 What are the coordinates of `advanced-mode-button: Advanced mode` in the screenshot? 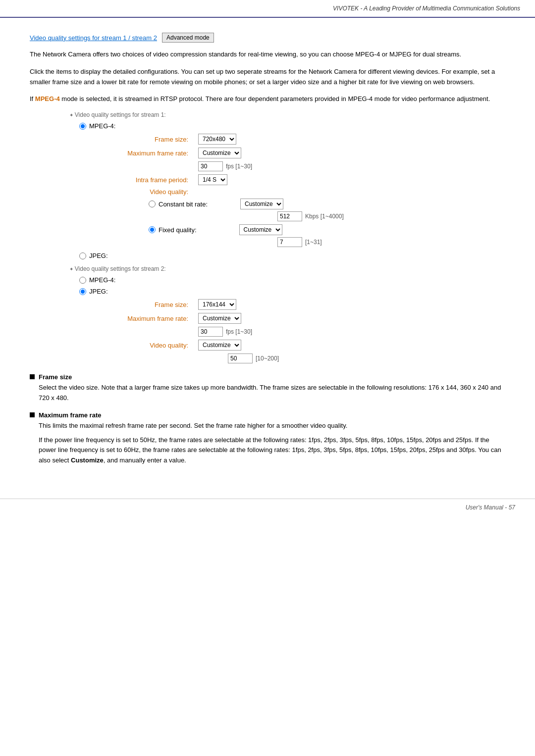 It's located at (188, 38).